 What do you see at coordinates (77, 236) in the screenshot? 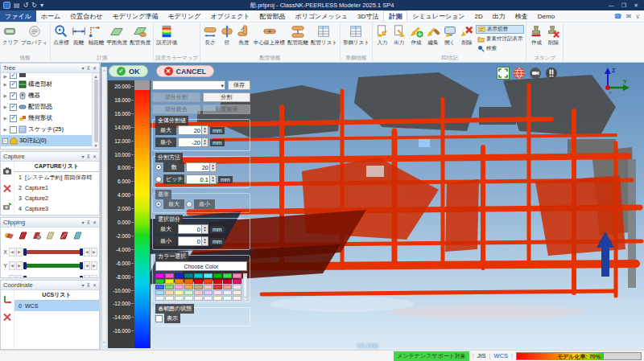
I see `clip-plane5-icon` at bounding box center [77, 236].